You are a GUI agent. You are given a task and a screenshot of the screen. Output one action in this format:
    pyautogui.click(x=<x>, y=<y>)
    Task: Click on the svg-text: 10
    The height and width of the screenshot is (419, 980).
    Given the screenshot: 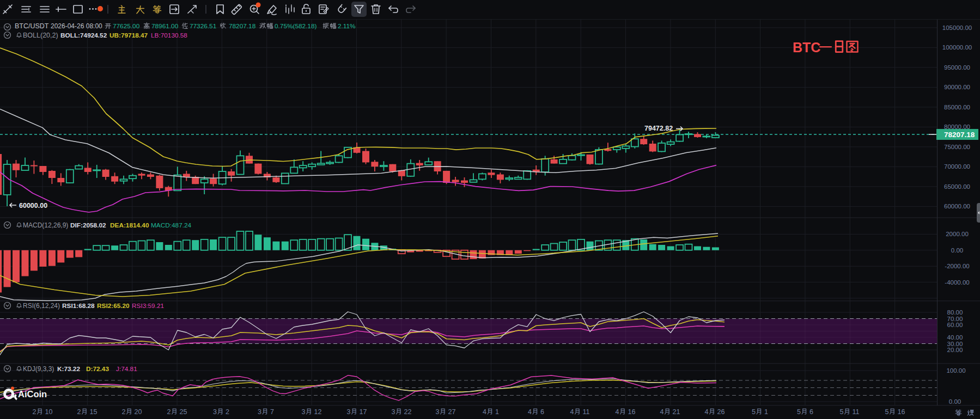 What is the action you would take?
    pyautogui.click(x=49, y=412)
    